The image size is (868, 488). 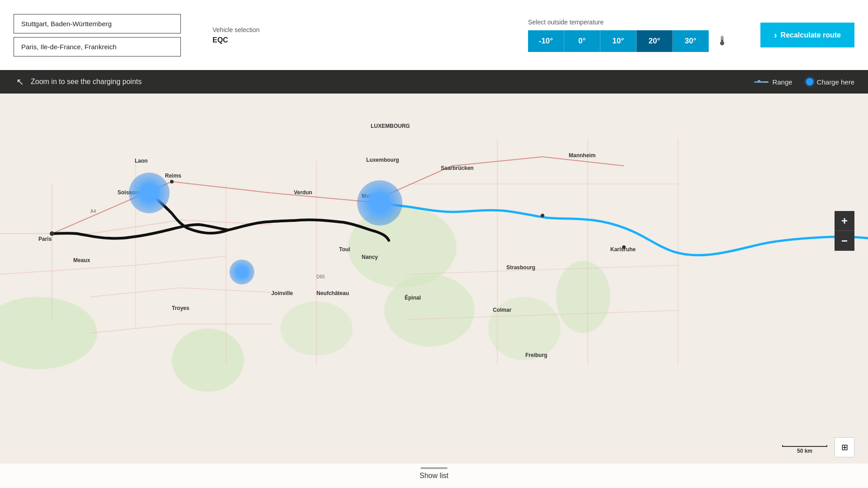 I want to click on scale-bar: 50 km, so click(x=805, y=450).